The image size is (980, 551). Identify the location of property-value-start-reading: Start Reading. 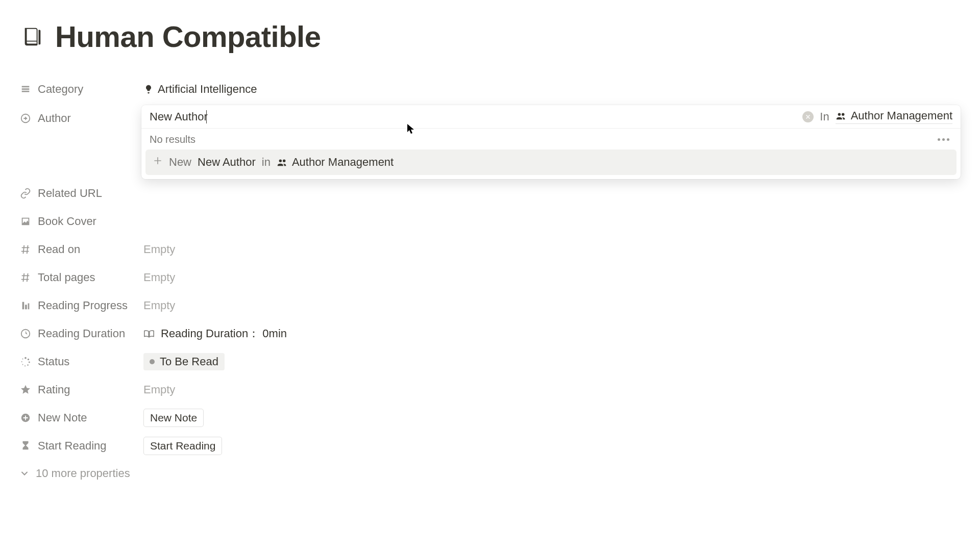
(552, 446).